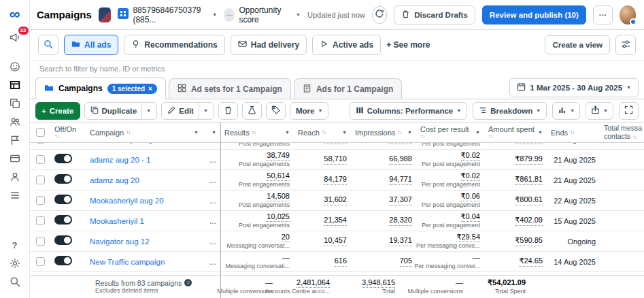 The height and width of the screenshot is (298, 644). I want to click on nav-help: ?, so click(15, 245).